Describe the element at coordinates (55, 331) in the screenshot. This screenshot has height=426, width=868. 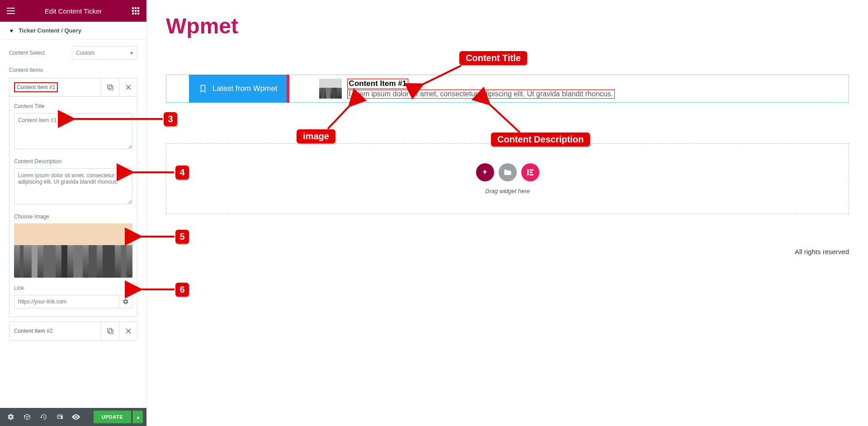
I see `content-item-2-title: Content Item #2` at that location.